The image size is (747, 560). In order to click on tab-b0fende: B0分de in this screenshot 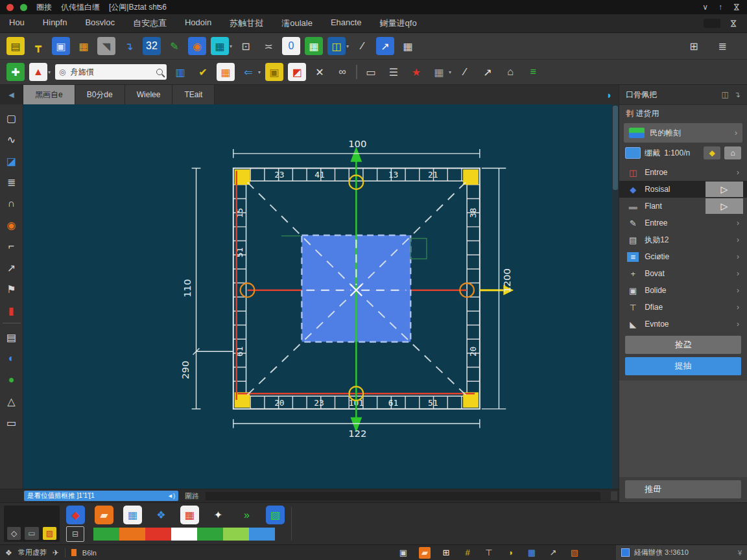, I will do `click(100, 95)`.